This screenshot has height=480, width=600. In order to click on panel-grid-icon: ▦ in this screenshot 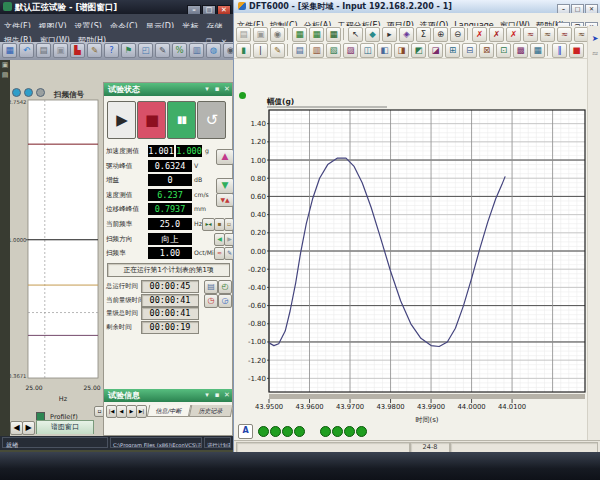, I will do `click(334, 34)`.